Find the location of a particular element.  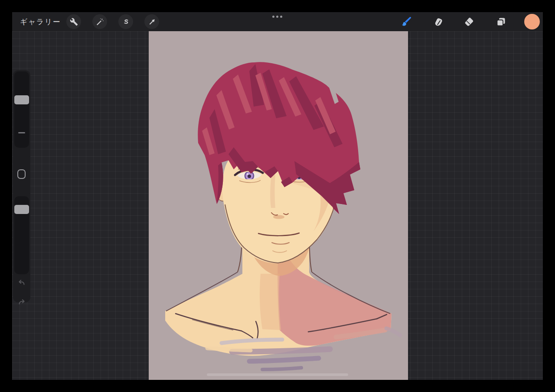

top-toolbar: ギャラリー is located at coordinates (278, 22).